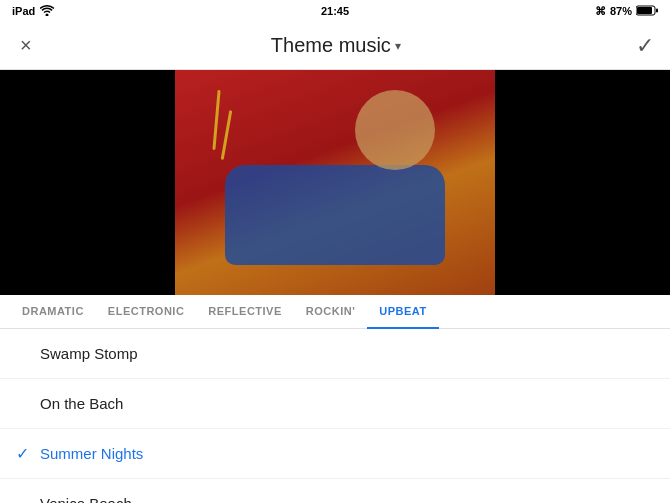 The image size is (670, 503). Describe the element at coordinates (626, 12) in the screenshot. I see `status-right: ⌘ 87%` at that location.